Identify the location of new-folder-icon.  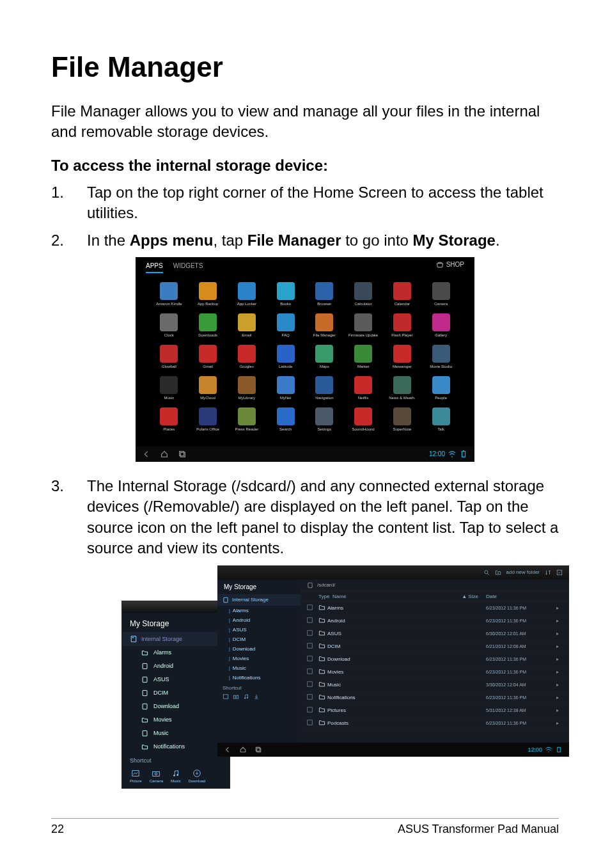
(498, 572).